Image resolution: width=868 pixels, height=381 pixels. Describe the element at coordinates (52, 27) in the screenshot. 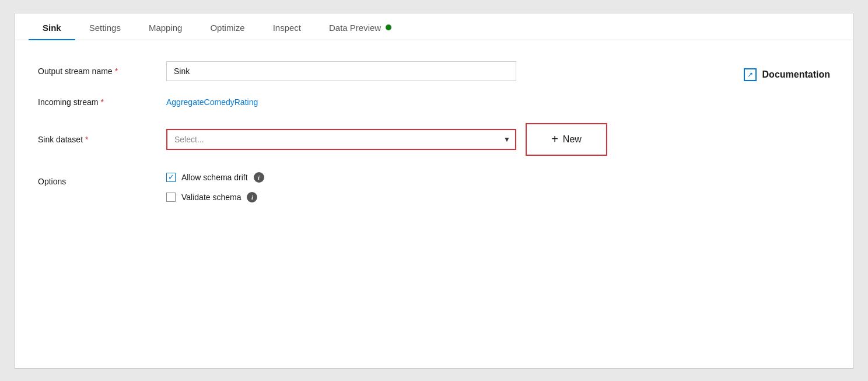

I see `tab-sink: Sink` at that location.